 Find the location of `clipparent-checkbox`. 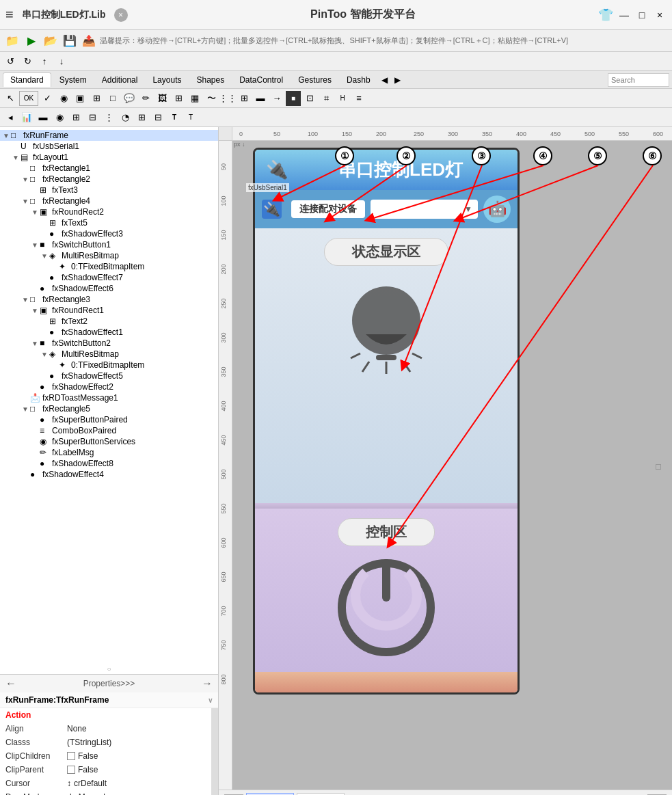

clipparent-checkbox is located at coordinates (71, 770).